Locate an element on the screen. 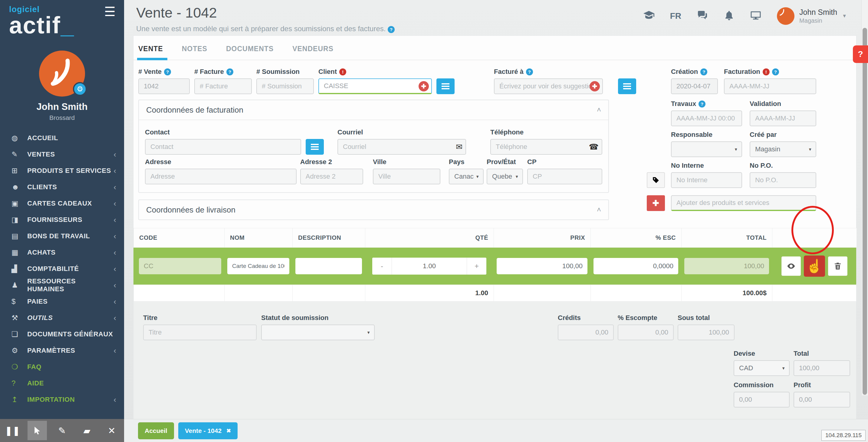 This screenshot has height=442, width=868. sidebar-item-paies: $ PAIES ‹ is located at coordinates (62, 301).